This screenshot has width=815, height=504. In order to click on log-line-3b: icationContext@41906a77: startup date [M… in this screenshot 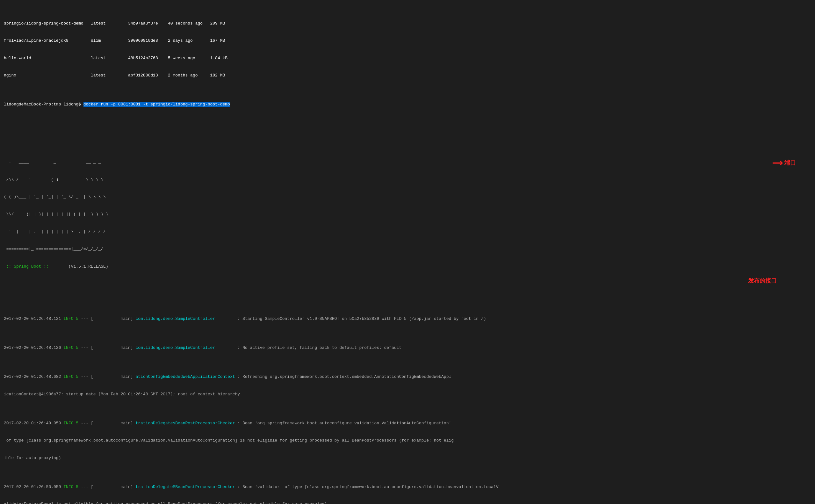, I will do `click(407, 395)`.